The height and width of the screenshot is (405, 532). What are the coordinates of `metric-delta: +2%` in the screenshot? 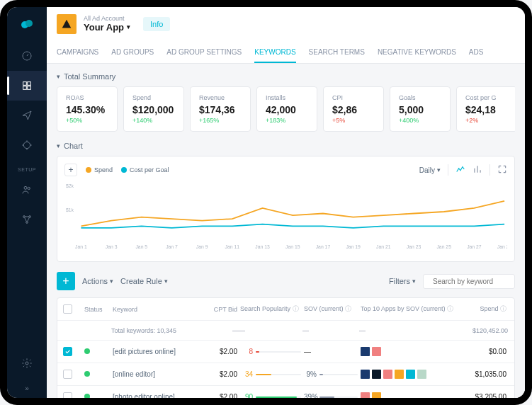 It's located at (487, 120).